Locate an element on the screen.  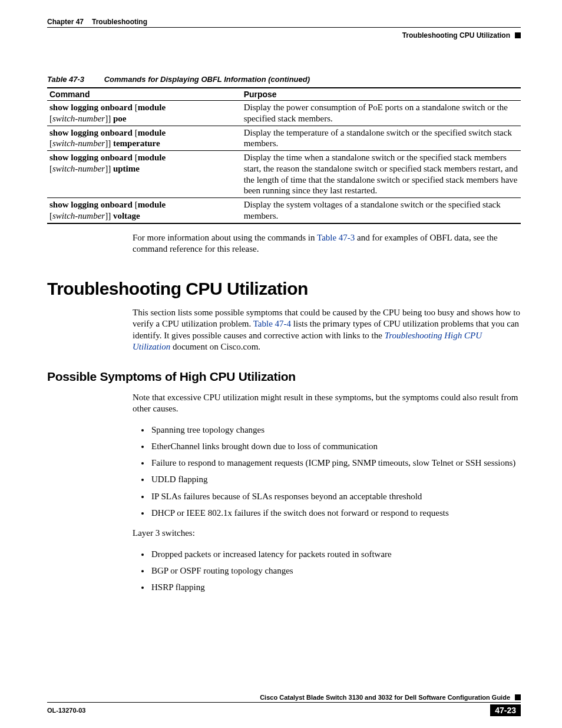
page-number: 47-23 is located at coordinates (505, 710).